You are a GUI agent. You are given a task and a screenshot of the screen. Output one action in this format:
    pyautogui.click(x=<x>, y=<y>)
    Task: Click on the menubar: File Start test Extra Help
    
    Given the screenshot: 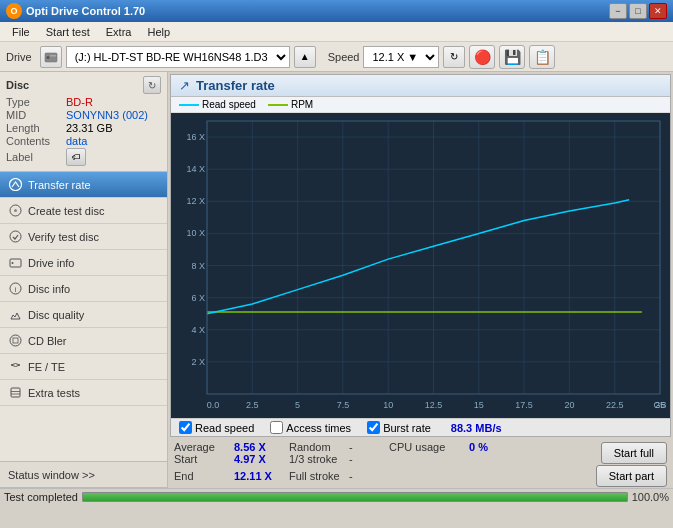 What is the action you would take?
    pyautogui.click(x=336, y=32)
    